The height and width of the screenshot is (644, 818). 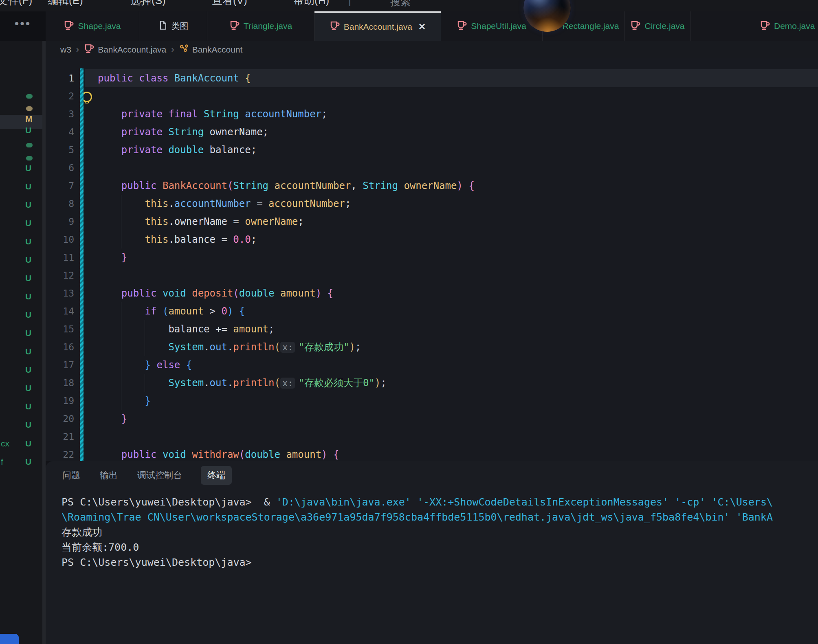 I want to click on more-actions-icon: •••, so click(x=23, y=24).